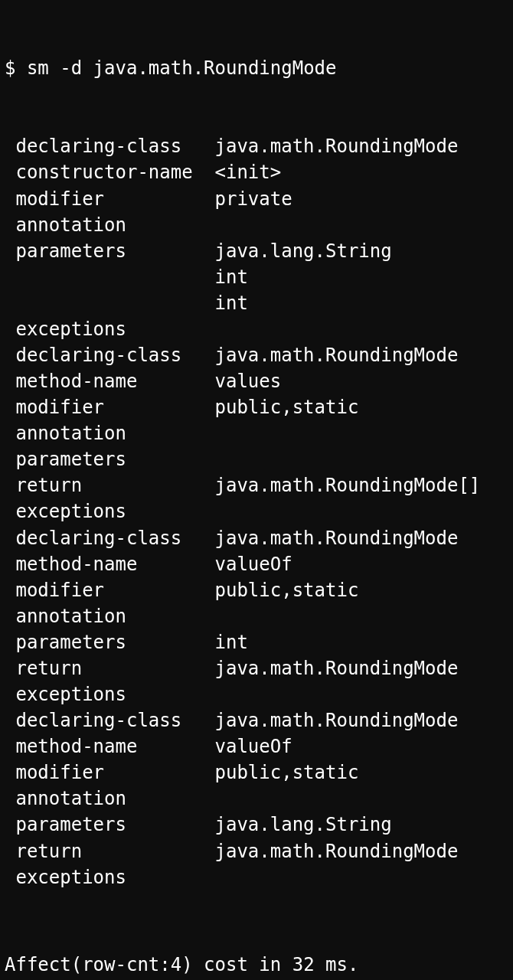  What do you see at coordinates (256, 68) in the screenshot?
I see `command-line: $ sm -d java.math.RoundingMode` at bounding box center [256, 68].